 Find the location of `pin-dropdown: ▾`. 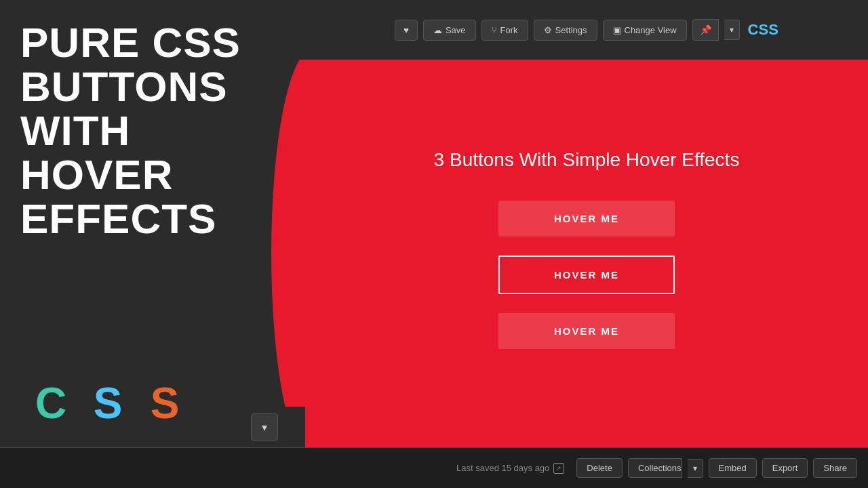

pin-dropdown: ▾ is located at coordinates (732, 30).